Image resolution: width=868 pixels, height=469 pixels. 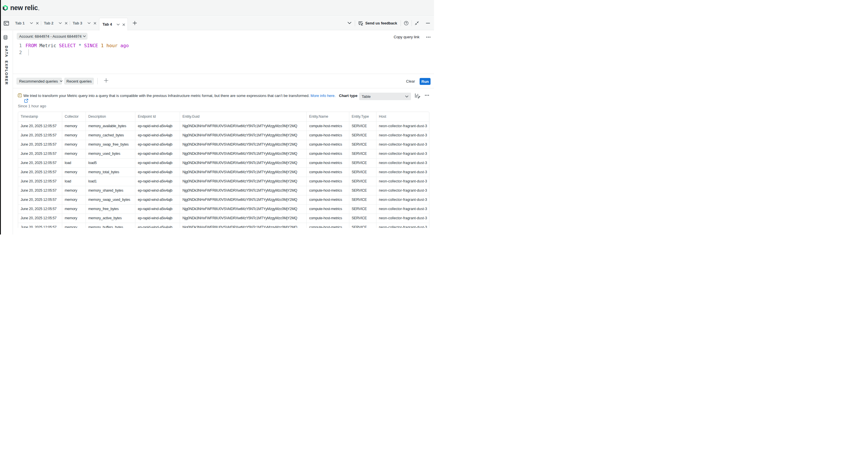 I want to click on tab-label: Tab 3, so click(x=78, y=23).